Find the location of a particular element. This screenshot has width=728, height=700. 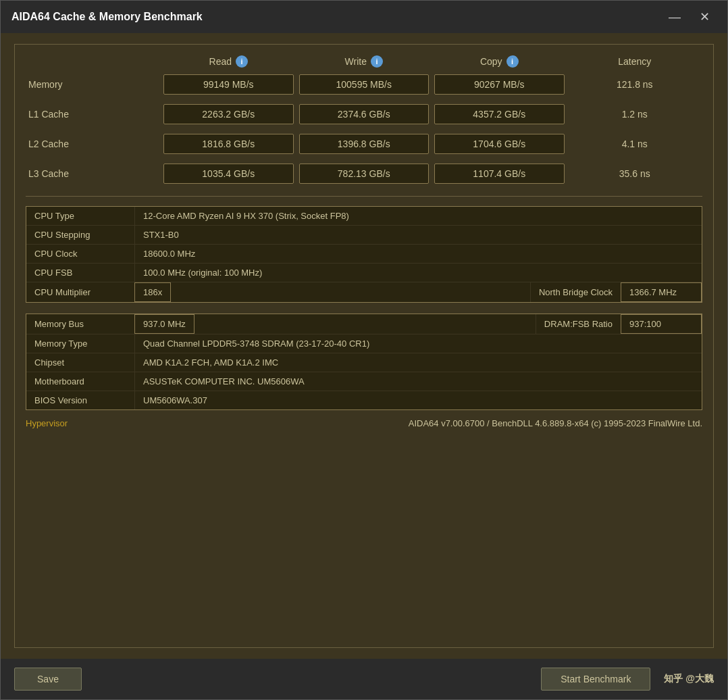

memory-latency: 121.8 ns is located at coordinates (635, 84).